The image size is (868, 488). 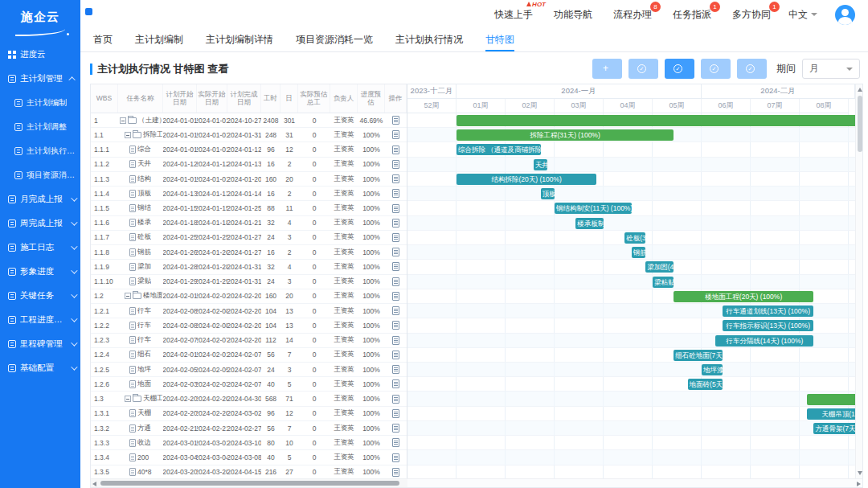 I want to click on period-select: 月, so click(x=831, y=69).